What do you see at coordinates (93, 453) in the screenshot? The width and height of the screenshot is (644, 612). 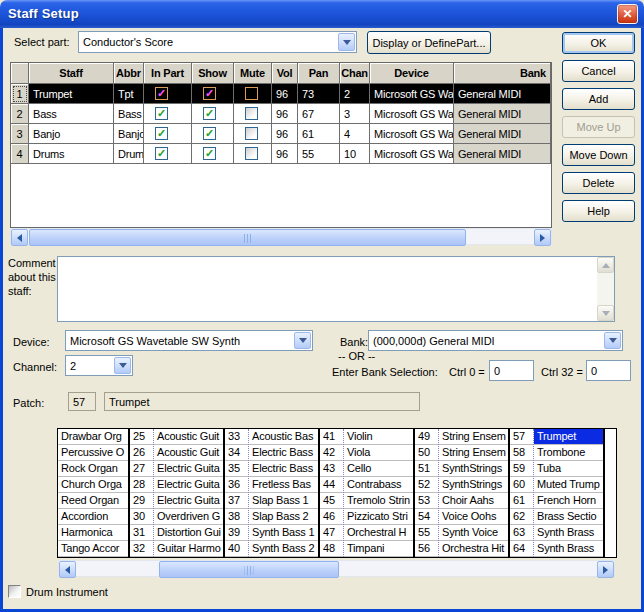 I see `patch-name-cell: Percussive O` at bounding box center [93, 453].